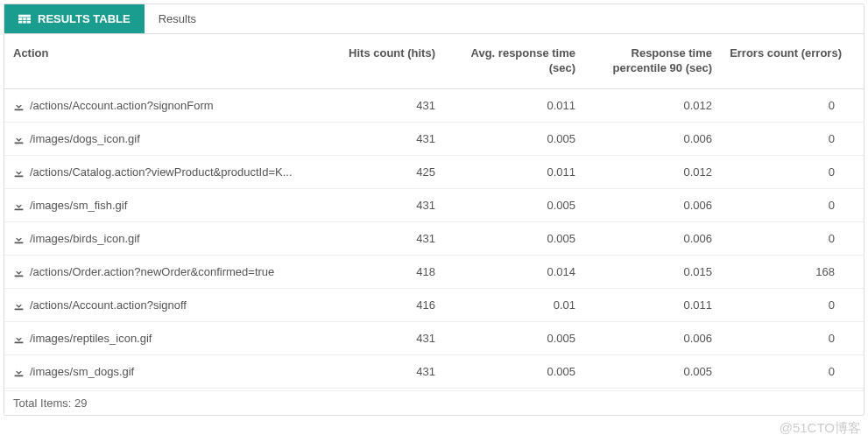 This screenshot has height=442, width=868. What do you see at coordinates (85, 238) in the screenshot?
I see `action-path: /images/birds_icon.gif` at bounding box center [85, 238].